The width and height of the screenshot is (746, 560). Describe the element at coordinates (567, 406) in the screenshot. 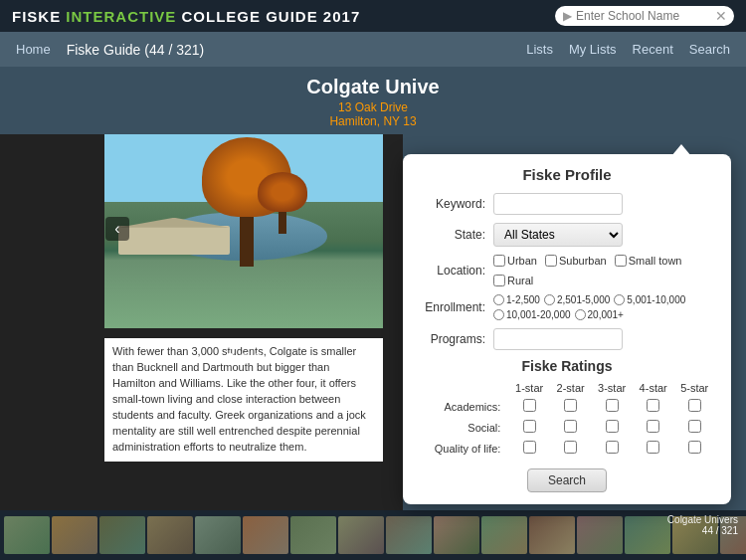

I see `academics-row: Academics:` at that location.